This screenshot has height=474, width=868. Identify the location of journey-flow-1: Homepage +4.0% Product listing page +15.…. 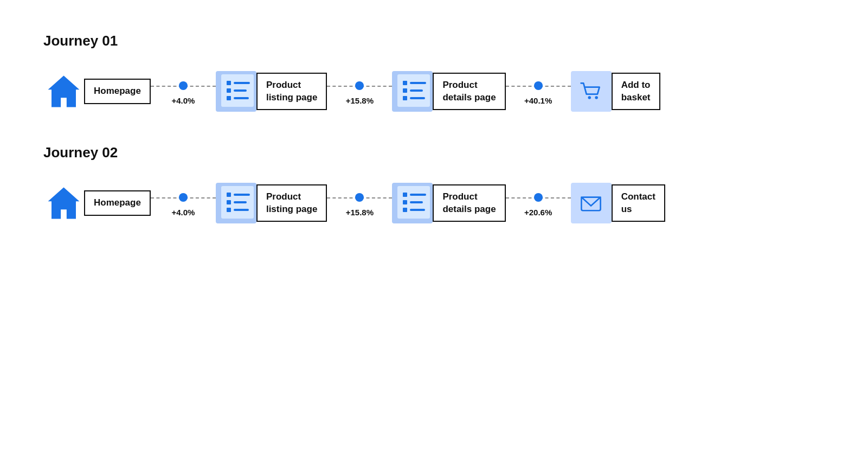
(434, 91).